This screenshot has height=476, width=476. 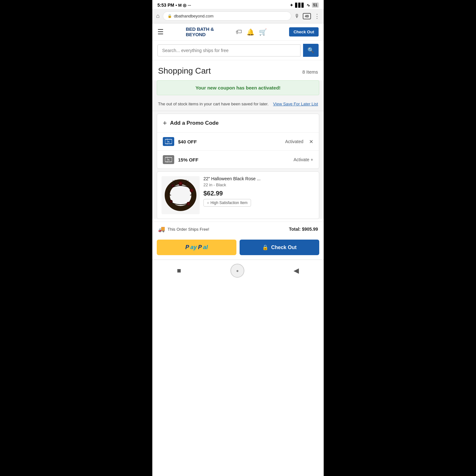 What do you see at coordinates (238, 70) in the screenshot?
I see `cart-header: Shopping Cart 8 Items` at bounding box center [238, 70].